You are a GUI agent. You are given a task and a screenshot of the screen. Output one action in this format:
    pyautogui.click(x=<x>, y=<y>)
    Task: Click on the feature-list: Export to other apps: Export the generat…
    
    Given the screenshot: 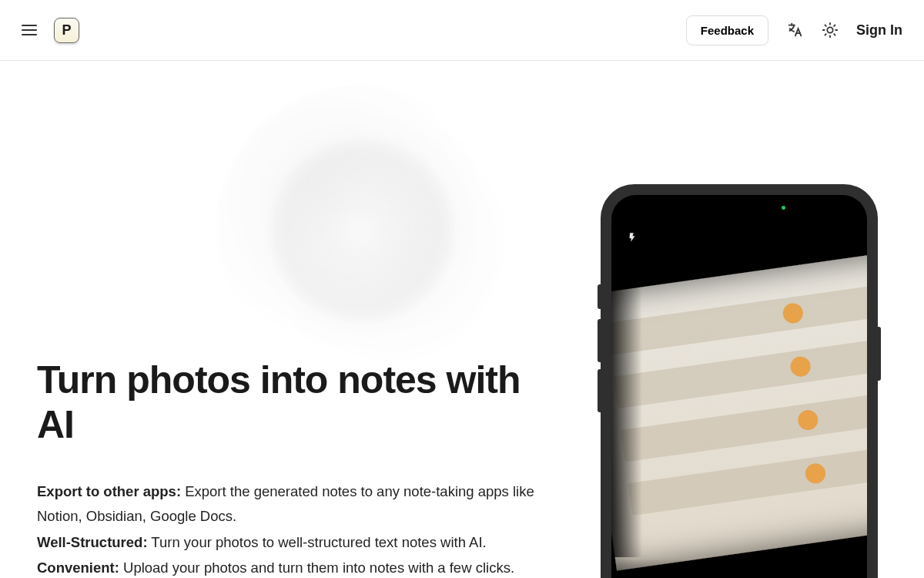 What is the action you would take?
    pyautogui.click(x=291, y=529)
    